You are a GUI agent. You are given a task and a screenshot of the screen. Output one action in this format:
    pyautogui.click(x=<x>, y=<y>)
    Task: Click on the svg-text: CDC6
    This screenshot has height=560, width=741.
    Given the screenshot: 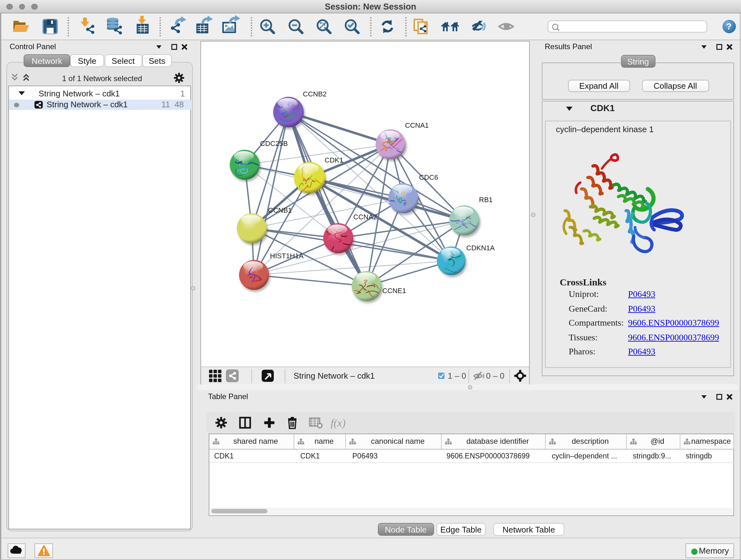 What is the action you would take?
    pyautogui.click(x=429, y=177)
    